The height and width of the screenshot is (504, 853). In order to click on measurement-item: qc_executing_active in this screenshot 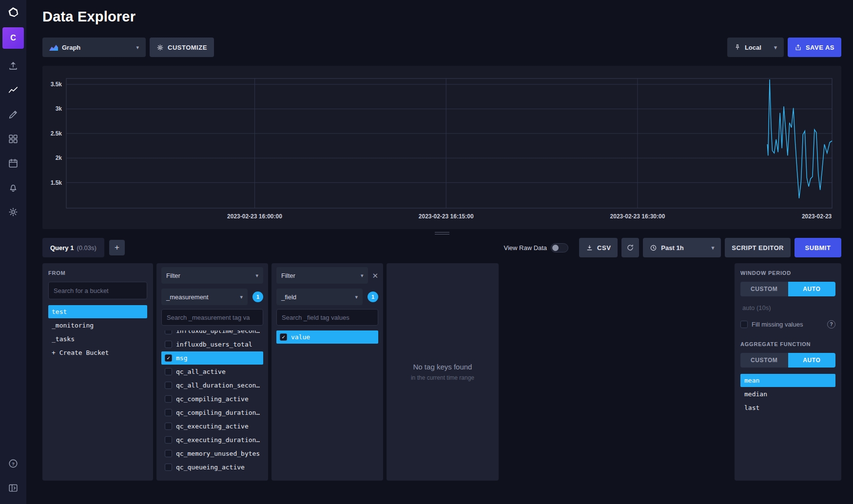, I will do `click(213, 426)`.